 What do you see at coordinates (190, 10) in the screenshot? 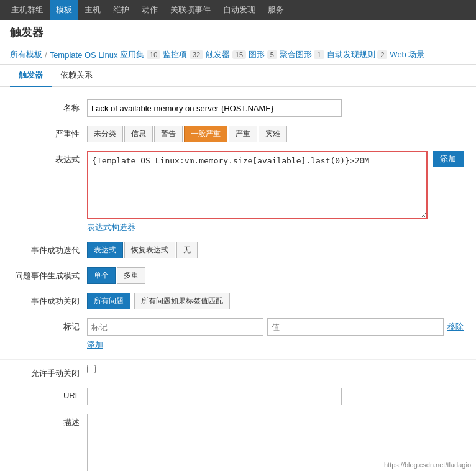
I see `nav-related-events: 关联项事件` at bounding box center [190, 10].